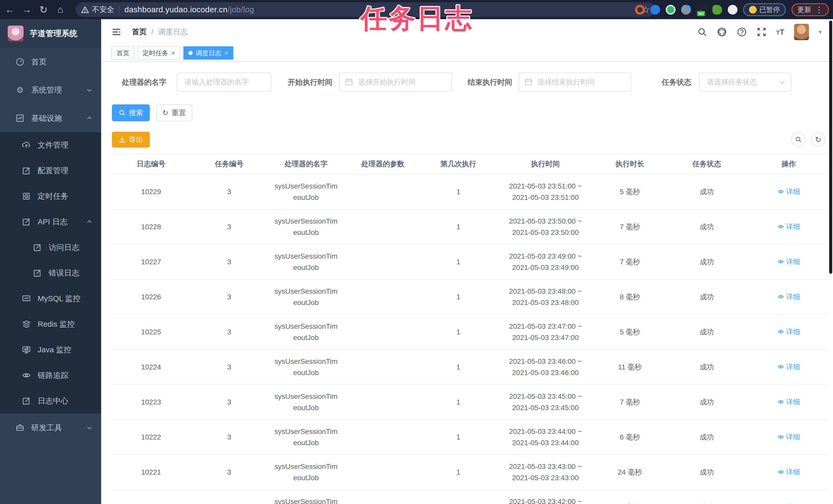 The height and width of the screenshot is (504, 833). Describe the element at coordinates (165, 113) in the screenshot. I see `refresh-icon: ↻` at that location.